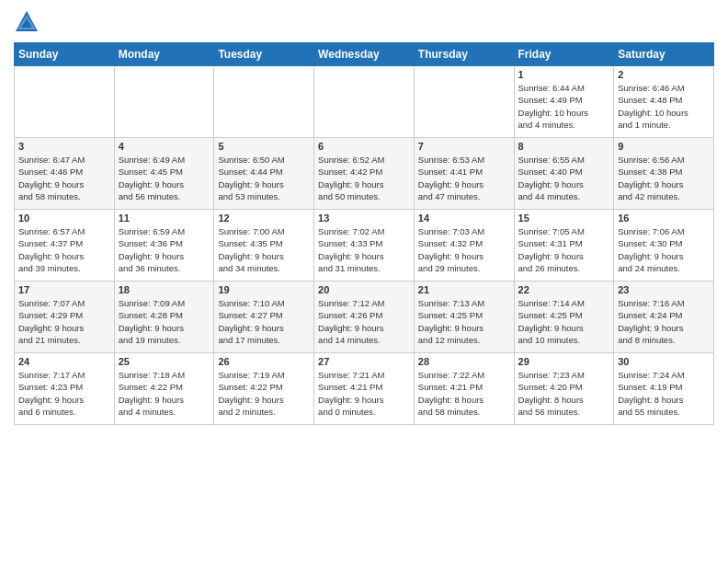 This screenshot has height=563, width=728. I want to click on calendar-cell: 28Sunrise: 7:22 AM Sunset: 4:21 PM Dayli…, so click(463, 389).